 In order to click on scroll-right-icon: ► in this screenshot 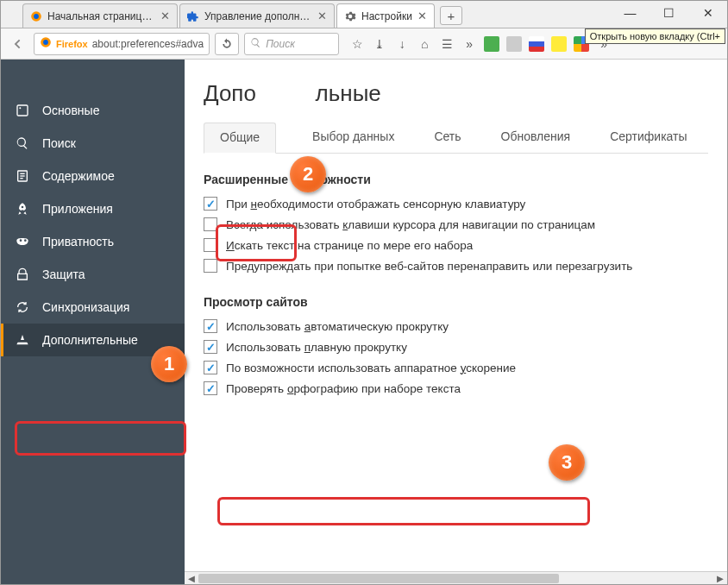, I will do `click(720, 578)`.